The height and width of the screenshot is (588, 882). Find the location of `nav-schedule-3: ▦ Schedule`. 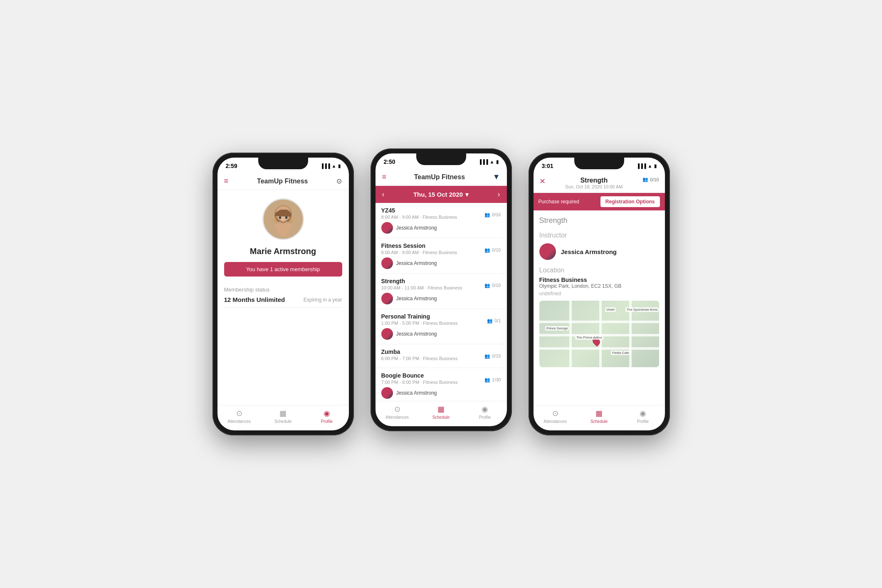

nav-schedule-3: ▦ Schedule is located at coordinates (599, 416).